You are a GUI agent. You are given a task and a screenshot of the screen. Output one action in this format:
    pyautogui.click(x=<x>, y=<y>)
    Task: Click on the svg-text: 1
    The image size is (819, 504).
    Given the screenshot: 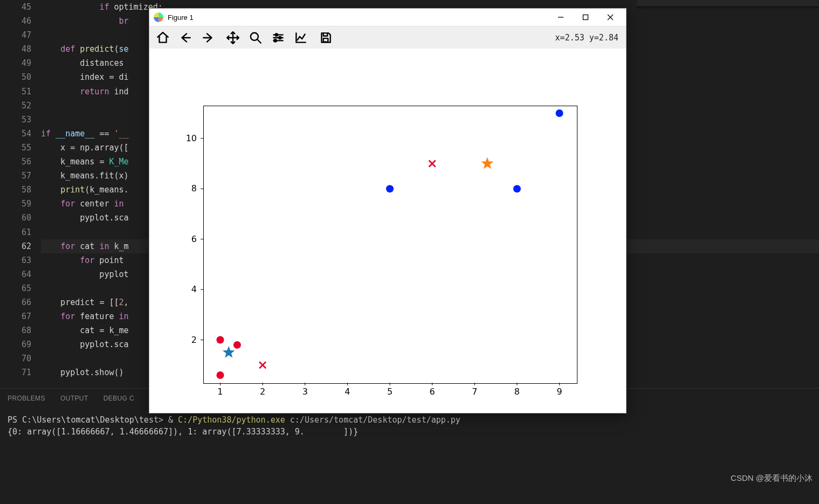 What is the action you would take?
    pyautogui.click(x=220, y=391)
    